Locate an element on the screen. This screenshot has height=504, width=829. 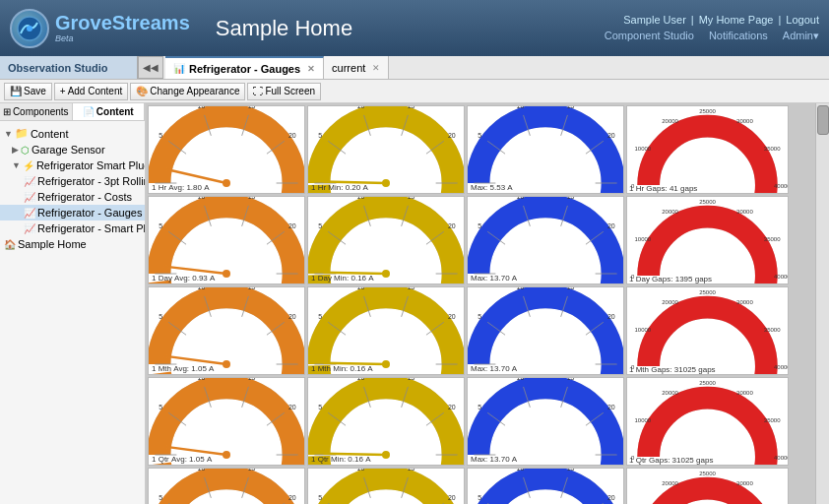
tree-item-smart-plug: 📈 Refrigerator - Smart Plu... is located at coordinates (73, 228).